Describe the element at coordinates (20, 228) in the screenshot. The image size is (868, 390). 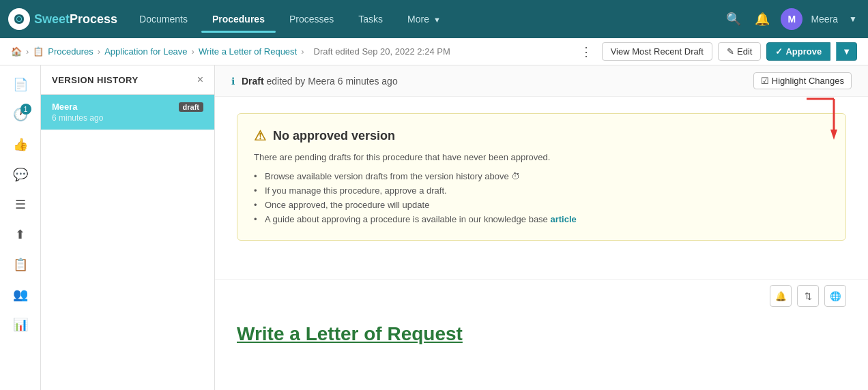
I see `left-sidebar: 📄 🕐 1 👍 💬 ☰ ⬆ 📋 👥 📊` at that location.